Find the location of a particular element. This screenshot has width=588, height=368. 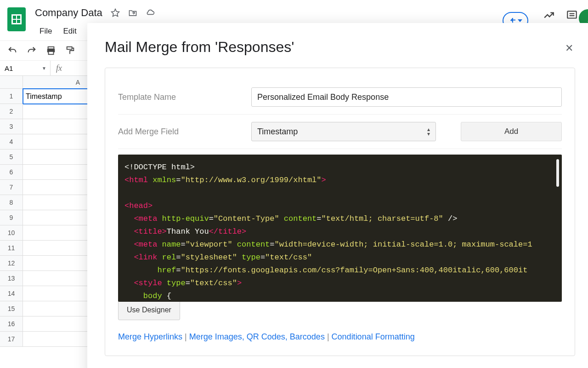

conditional-formatting-link: Conditional Formatting is located at coordinates (373, 337).